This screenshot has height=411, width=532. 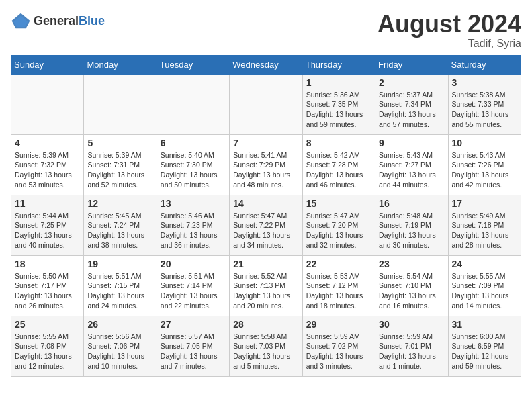 I want to click on logo-icon, so click(x=21, y=21).